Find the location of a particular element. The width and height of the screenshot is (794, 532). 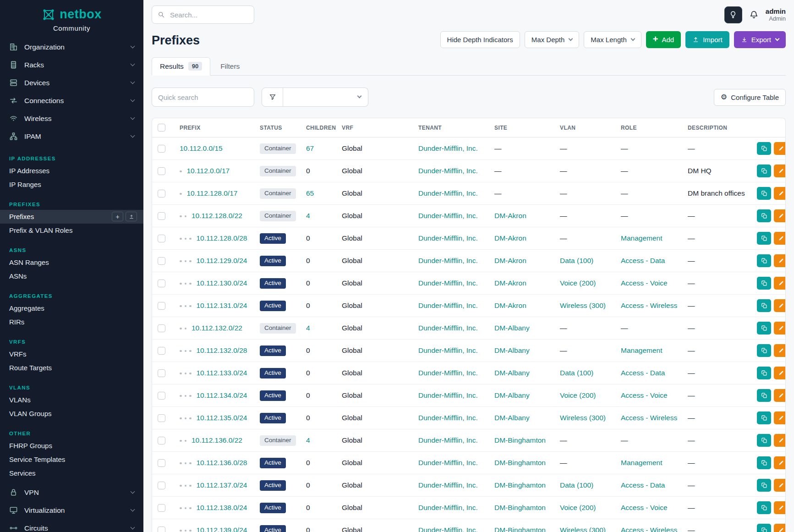

column-header-tenant: Tenant is located at coordinates (451, 128).